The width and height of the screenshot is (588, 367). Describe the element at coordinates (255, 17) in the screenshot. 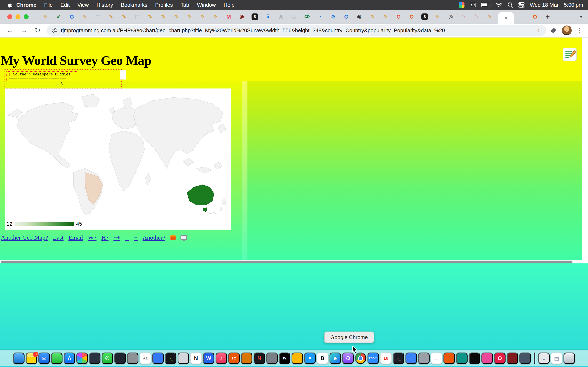

I see `browser-tab: S` at that location.